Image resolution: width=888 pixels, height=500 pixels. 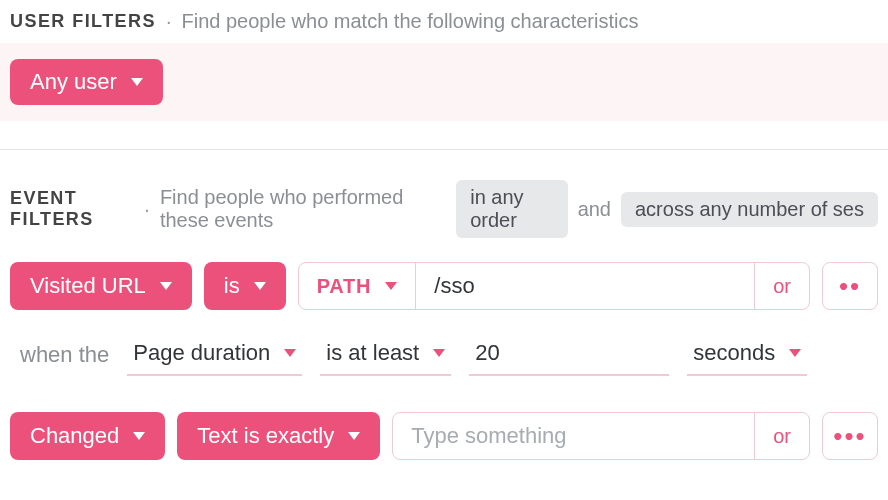 I want to click on changed-dropdown: Changed, so click(x=88, y=436).